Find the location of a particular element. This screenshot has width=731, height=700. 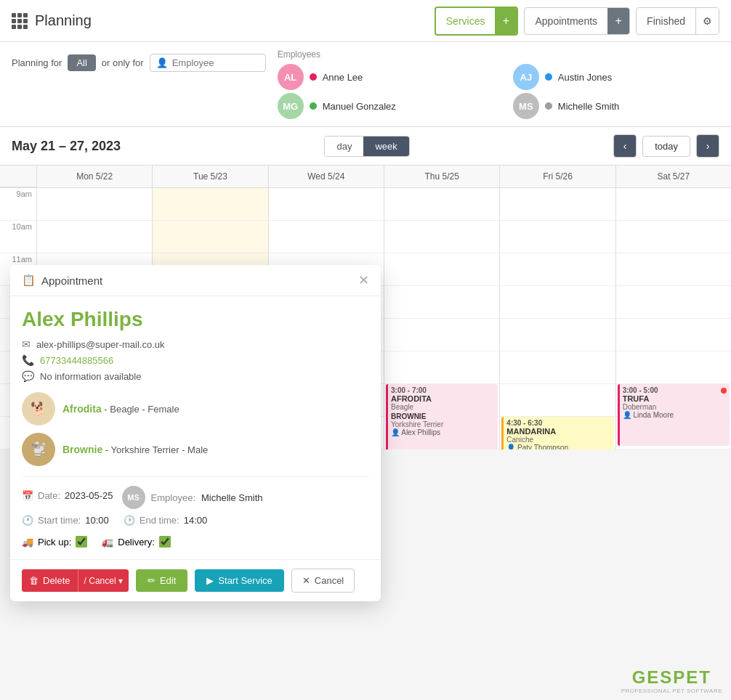

name-manuel: Manuel Gonzalez is located at coordinates (359, 106).